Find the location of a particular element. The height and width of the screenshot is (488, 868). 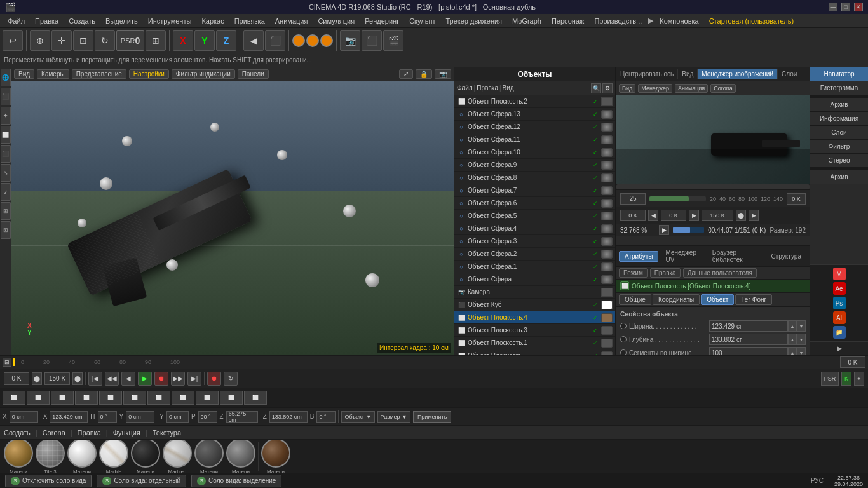

pos-size-type: Размер ▼ is located at coordinates (394, 417).